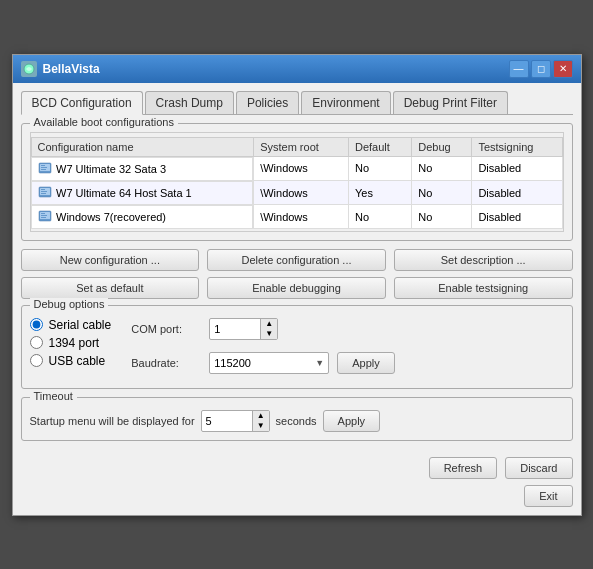 The width and height of the screenshot is (593, 569). Describe the element at coordinates (71, 343) in the screenshot. I see `connection-type-radio-group: Serial cable 1394 port USB cable` at that location.